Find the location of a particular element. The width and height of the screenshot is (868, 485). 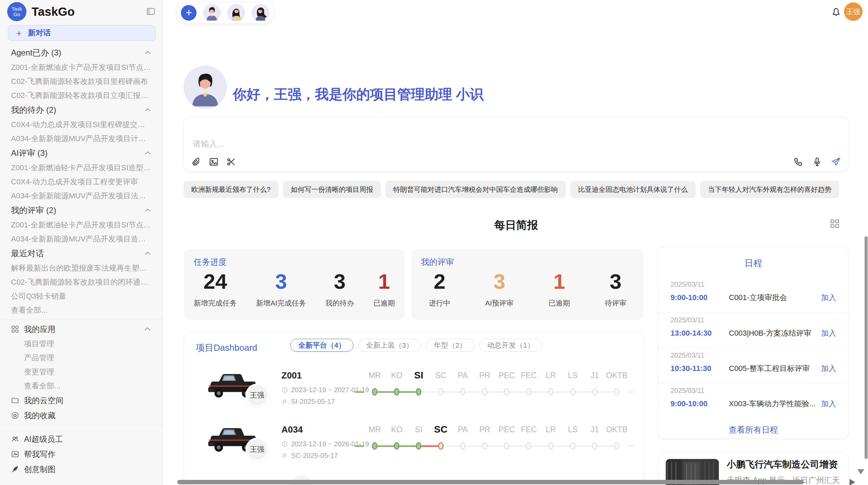

sidebar-item-view-all-apps: 查看全部... is located at coordinates (82, 386).